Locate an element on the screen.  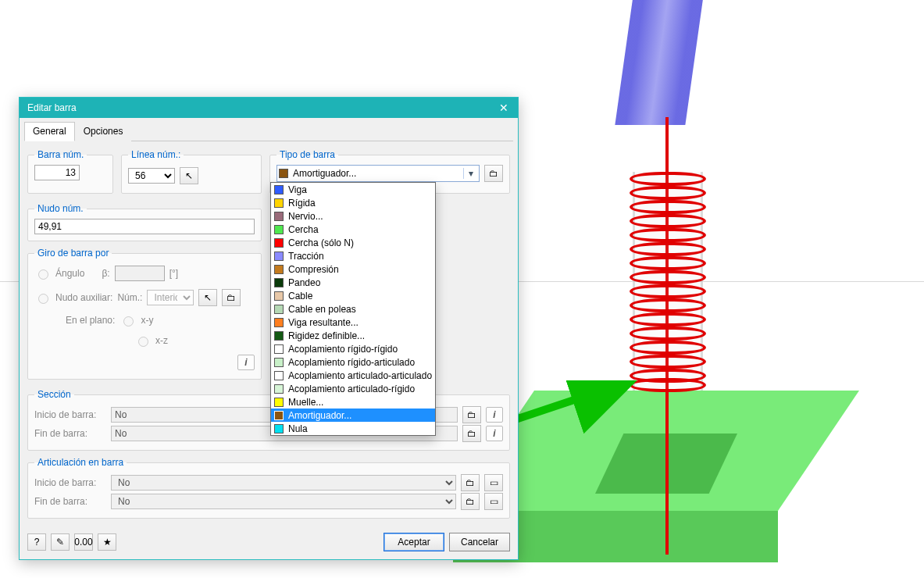
hinge-start-edit-button: ▭ is located at coordinates (494, 483).